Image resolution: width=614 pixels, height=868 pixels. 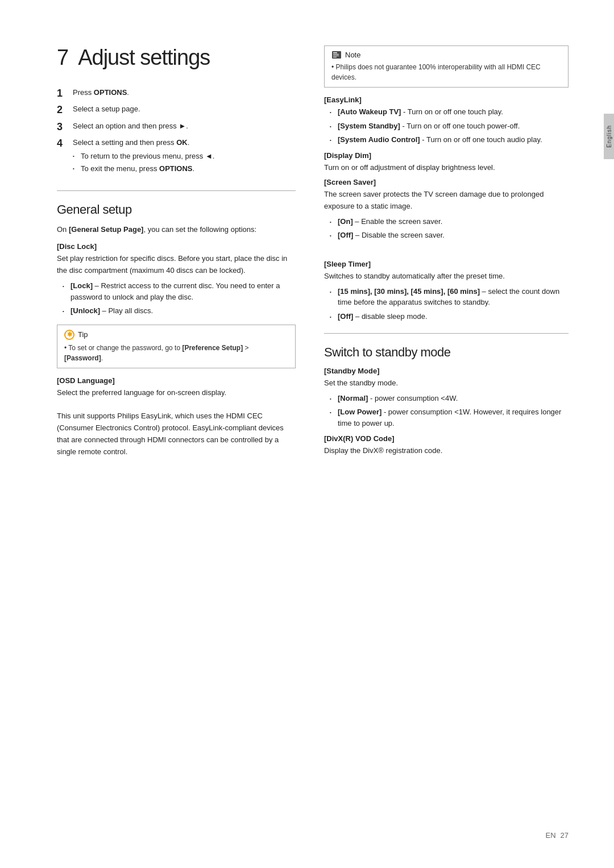 I want to click on screen-saver-bullet-1: • [On] – Enable the screen saver., so click(x=449, y=222).